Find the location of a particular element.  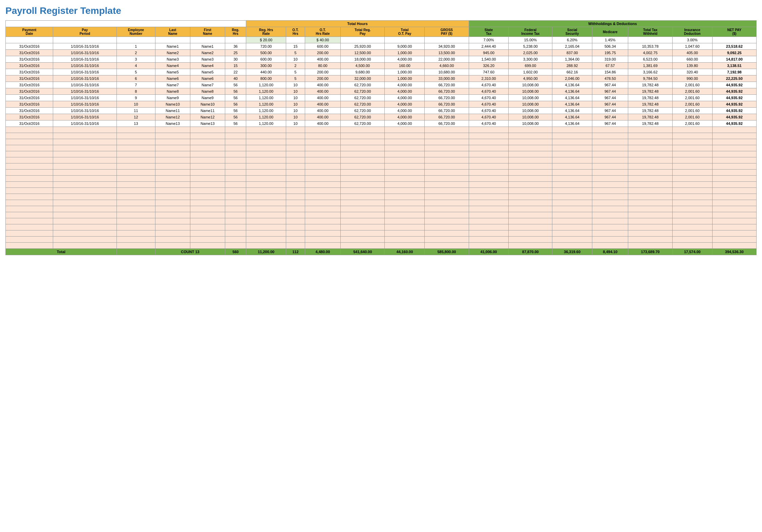

table-row: 31/Oct/20161/10/16-31/10/1612Name12Name1… is located at coordinates (381, 117).